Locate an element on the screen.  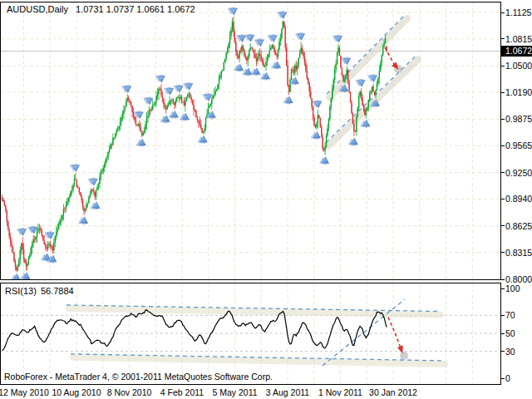
price-axis-label: 1.1125 is located at coordinates (519, 12).